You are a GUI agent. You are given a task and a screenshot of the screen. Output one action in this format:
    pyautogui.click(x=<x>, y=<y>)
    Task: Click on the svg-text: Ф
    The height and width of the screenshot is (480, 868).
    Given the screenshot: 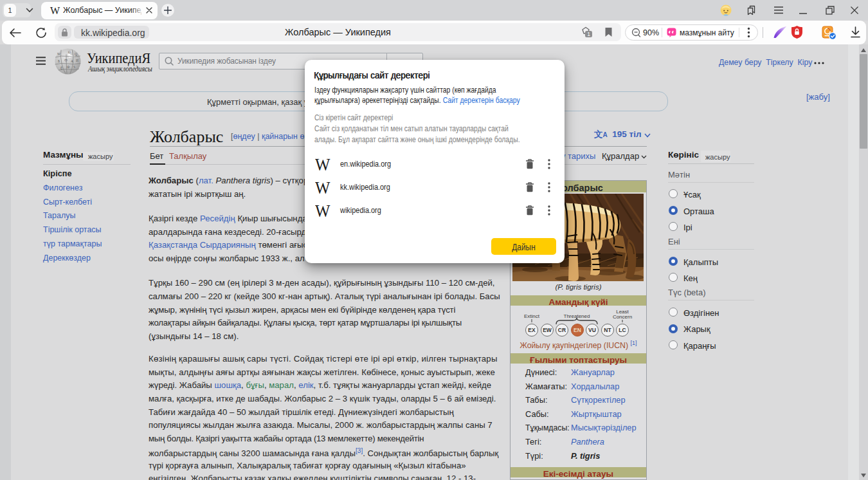 What is the action you would take?
    pyautogui.click(x=68, y=67)
    